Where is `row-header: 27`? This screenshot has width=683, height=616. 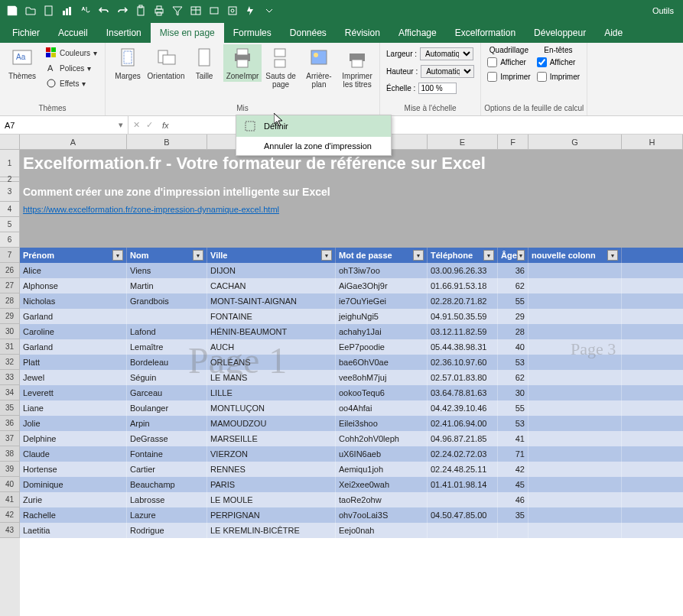 row-header: 27 is located at coordinates (10, 286).